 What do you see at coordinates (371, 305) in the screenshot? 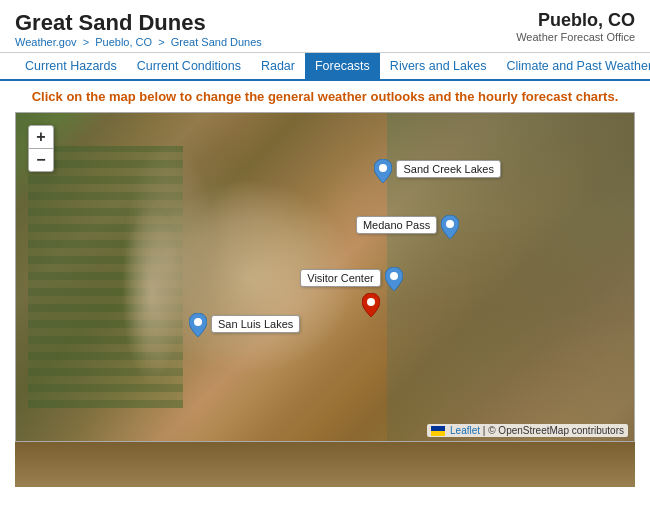
I see `pin-visitor-red` at bounding box center [371, 305].